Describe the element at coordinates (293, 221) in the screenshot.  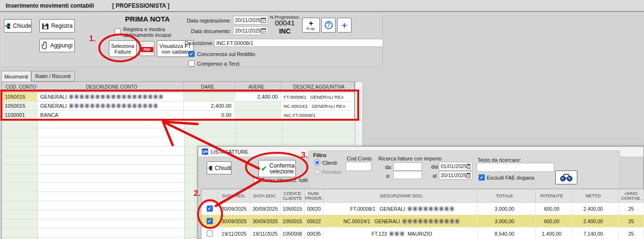
I see `codice-cliente-cell: 1050015` at that location.